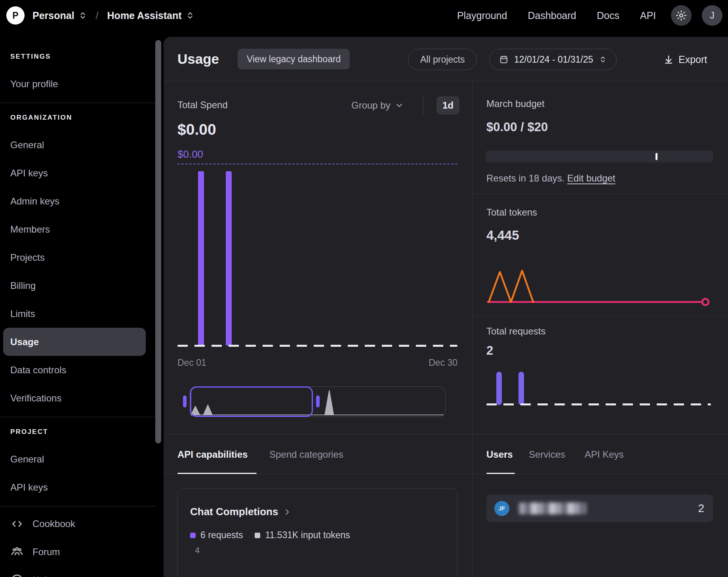 The width and height of the screenshot is (728, 577). Describe the element at coordinates (83, 258) in the screenshot. I see `sidebar-item-projects: Projects` at that location.